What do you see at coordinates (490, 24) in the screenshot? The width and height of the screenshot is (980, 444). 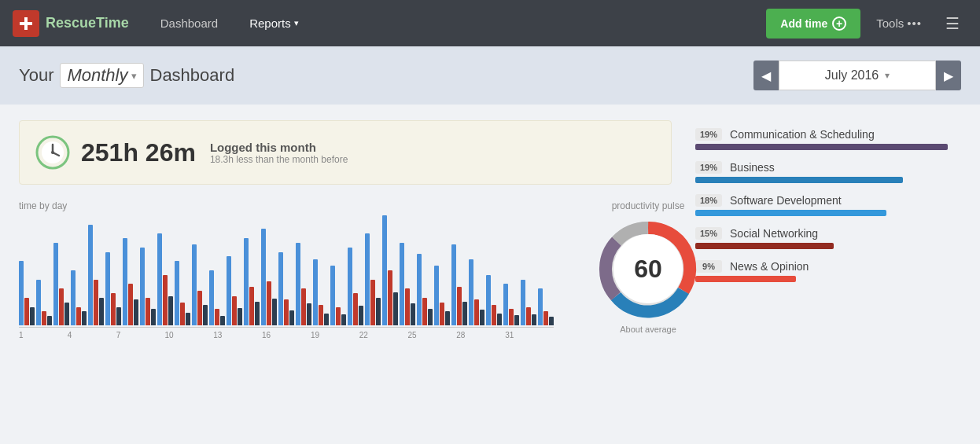 I see `navbar: RescueTime Dashboard Reports Add time + …` at bounding box center [490, 24].